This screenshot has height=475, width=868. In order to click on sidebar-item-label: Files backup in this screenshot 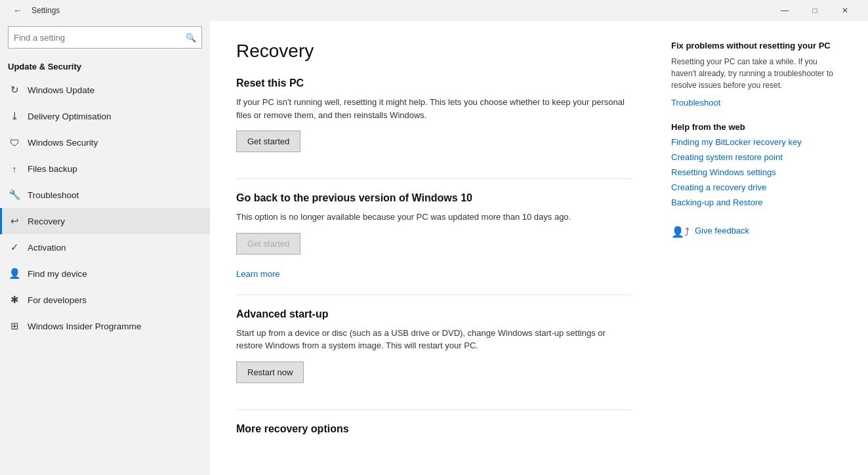, I will do `click(52, 169)`.